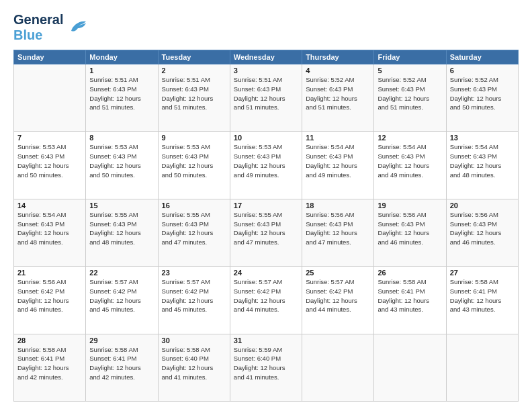 This screenshot has height=411, width=532. I want to click on calendar-cell: 12Sunrise: 5:54 AM Sunset: 6:43 PM Dayli…, so click(410, 165).